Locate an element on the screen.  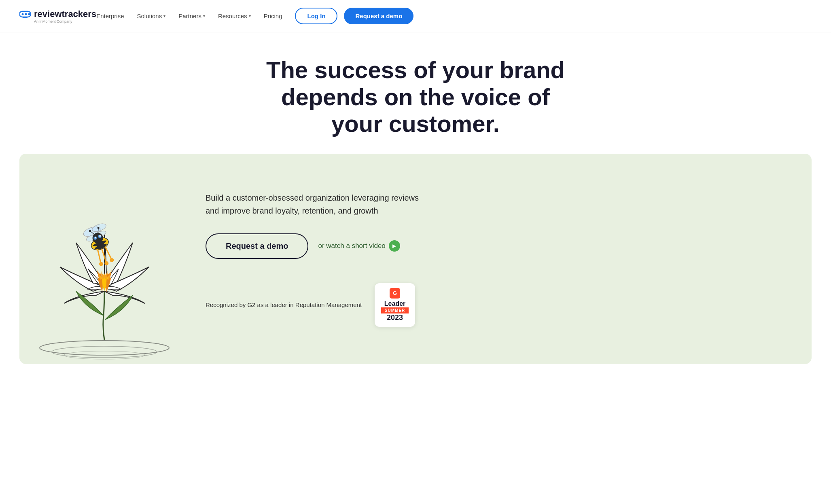
g2-year: 2023 is located at coordinates (395, 318).